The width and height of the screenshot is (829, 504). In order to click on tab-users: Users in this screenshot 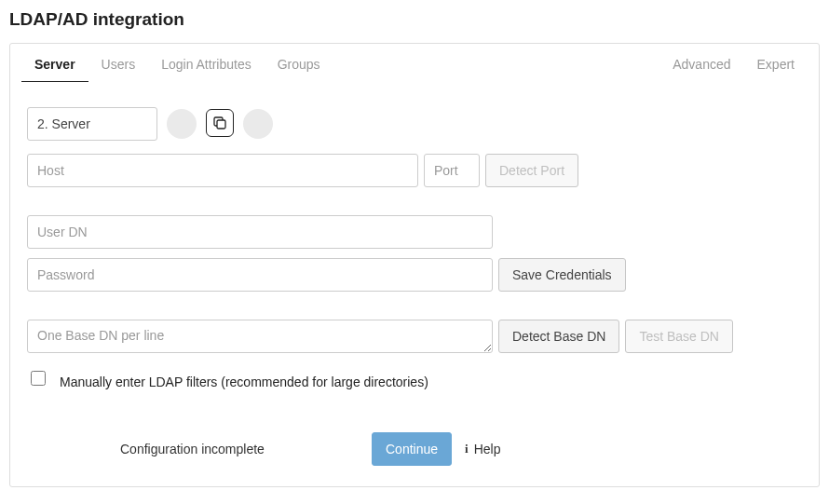, I will do `click(119, 64)`.